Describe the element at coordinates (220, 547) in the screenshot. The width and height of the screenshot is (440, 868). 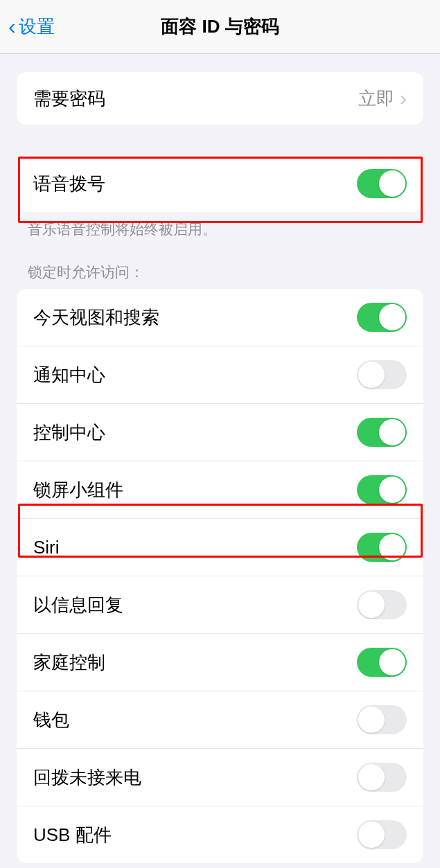
I see `lock-access-item: Siri` at that location.